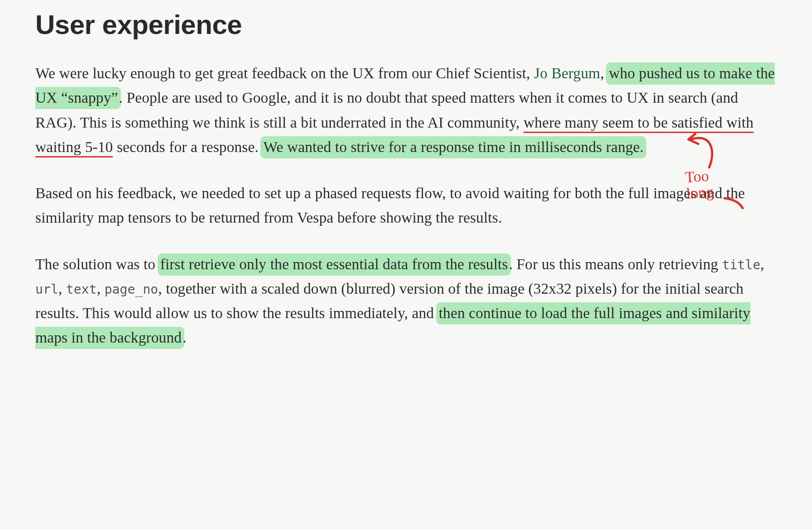 The height and width of the screenshot is (529, 812). Describe the element at coordinates (390, 205) in the screenshot. I see `p2-text-1: Based on his feedback, we needed to set …` at that location.